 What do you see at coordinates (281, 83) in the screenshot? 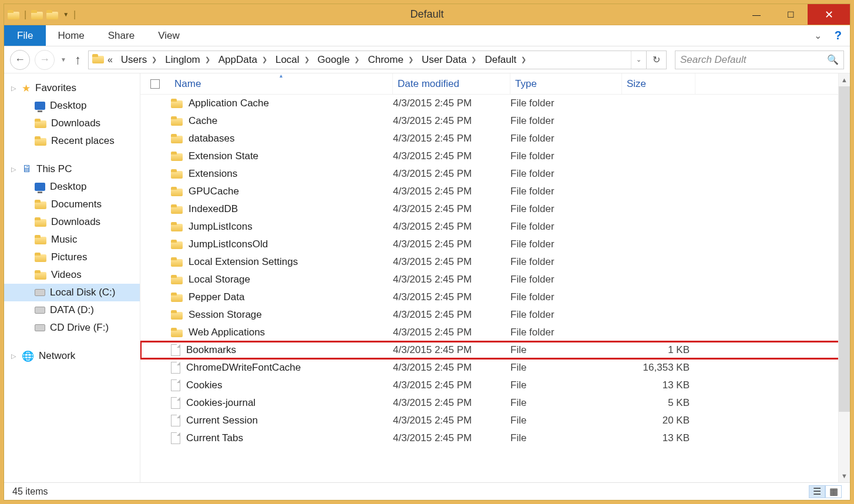
I see `column-name: ▴Name` at bounding box center [281, 83].